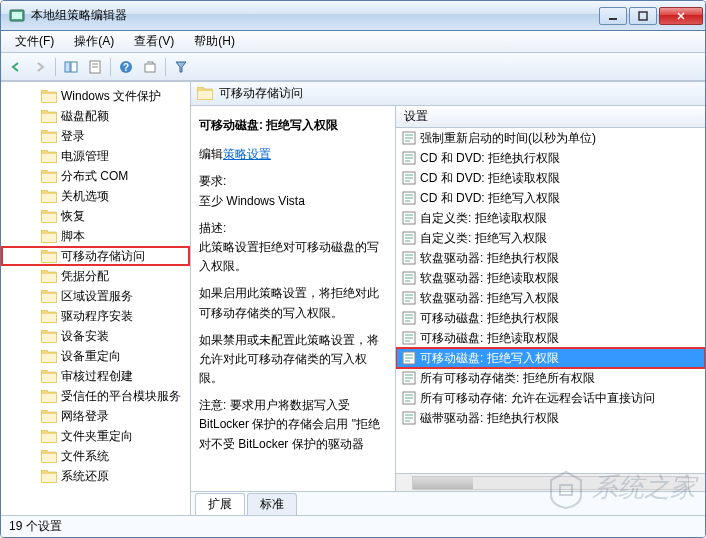 This screenshot has width=706, height=538. I want to click on tree-item: 可移动存储访问, so click(96, 256).